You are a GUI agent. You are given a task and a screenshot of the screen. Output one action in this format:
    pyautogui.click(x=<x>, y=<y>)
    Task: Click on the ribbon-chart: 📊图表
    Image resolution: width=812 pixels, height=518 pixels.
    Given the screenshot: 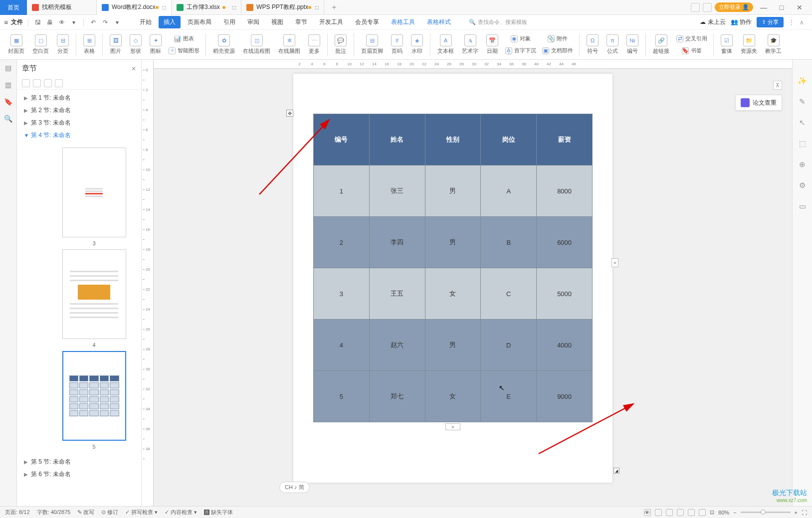 What is the action you would take?
    pyautogui.click(x=184, y=39)
    